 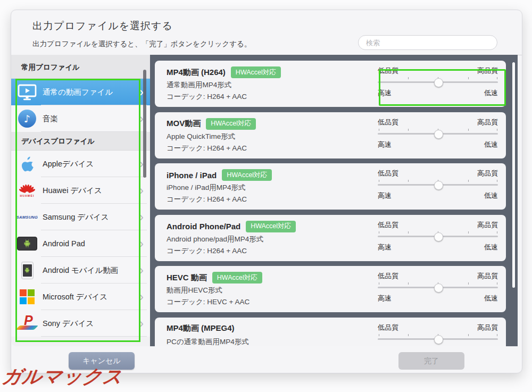 What do you see at coordinates (207, 342) in the screenshot?
I see `profile-description: PCの通常動画用MP4形式` at bounding box center [207, 342].